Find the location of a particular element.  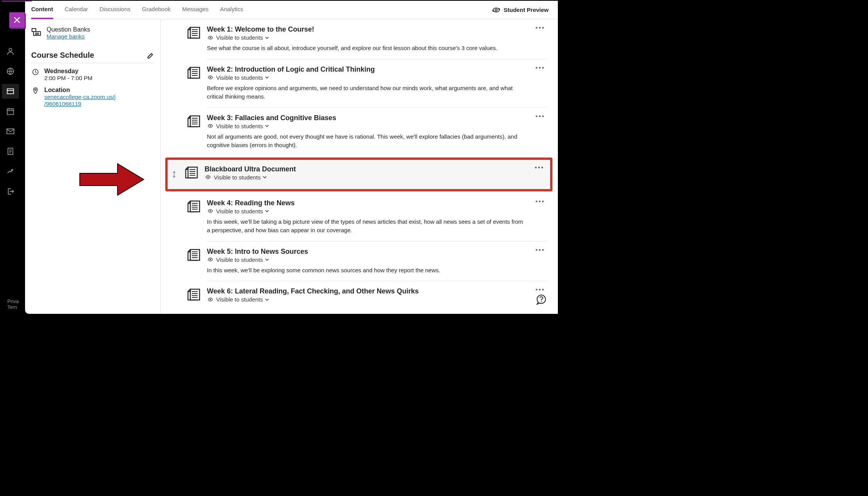

content-item-title: Week 6: Lateral Reading, Fact Checking, … is located at coordinates (367, 291).